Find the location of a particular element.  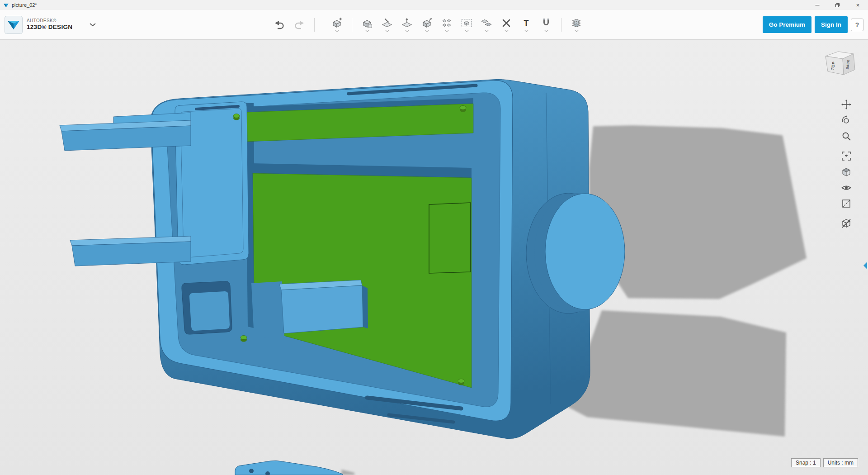

text-icon: T is located at coordinates (526, 23).